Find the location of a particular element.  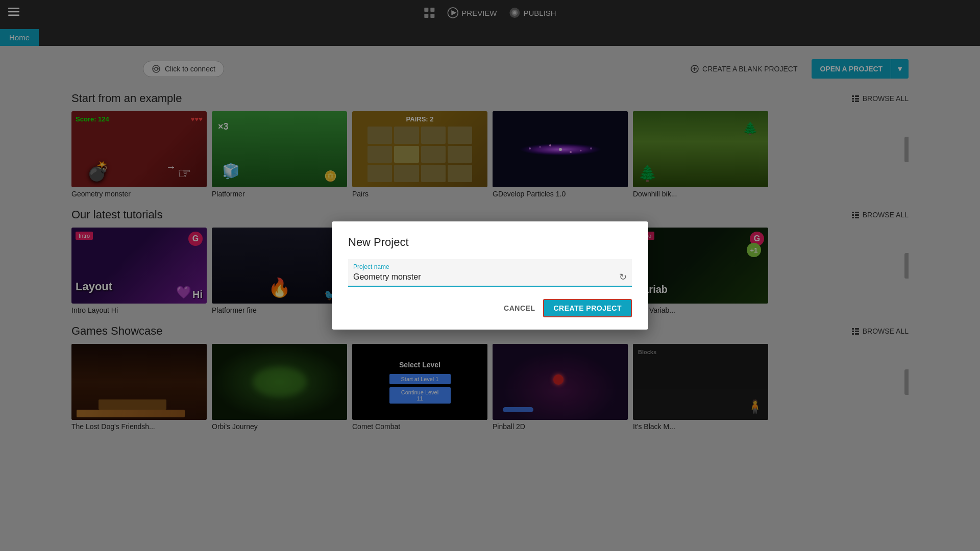

project-name-field-group: Project name ↻ is located at coordinates (490, 273).